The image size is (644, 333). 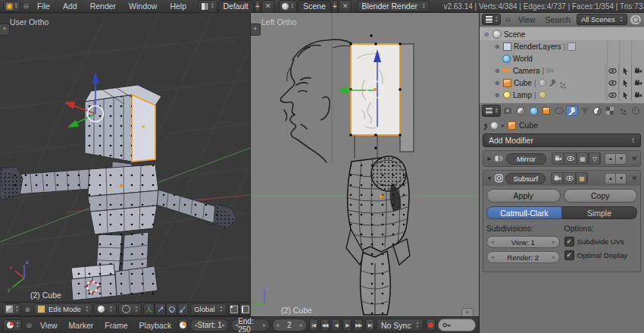 What do you see at coordinates (209, 325) in the screenshot?
I see `frame-start-field: ◂ Start: 1 ▸` at bounding box center [209, 325].